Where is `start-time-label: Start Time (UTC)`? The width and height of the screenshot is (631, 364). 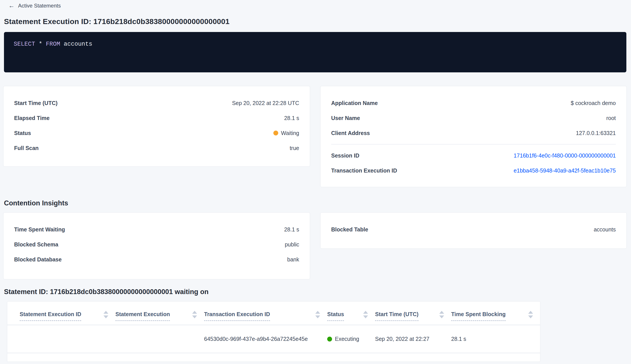 start-time-label: Start Time (UTC) is located at coordinates (36, 103).